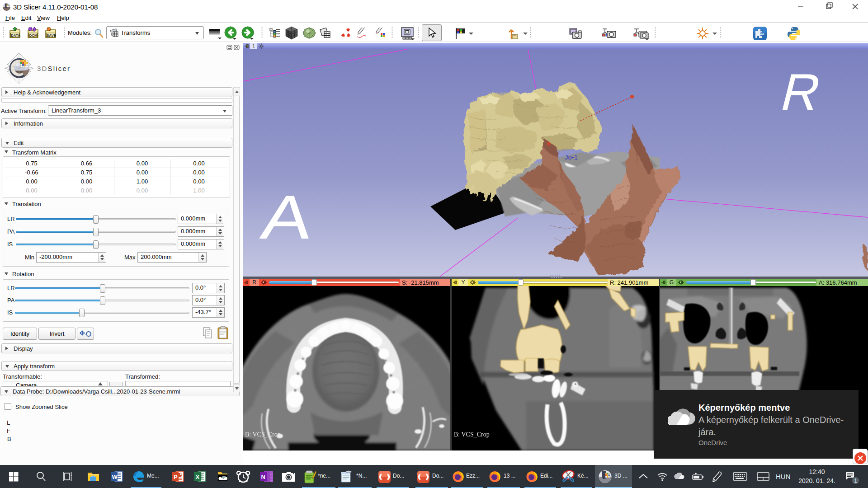 This screenshot has width=868, height=488. What do you see at coordinates (175, 477) in the screenshot?
I see `svg-text: P` at bounding box center [175, 477].